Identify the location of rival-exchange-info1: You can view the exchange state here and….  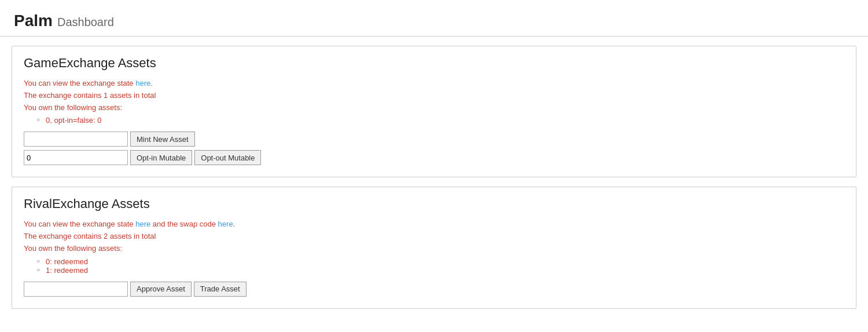
(434, 225).